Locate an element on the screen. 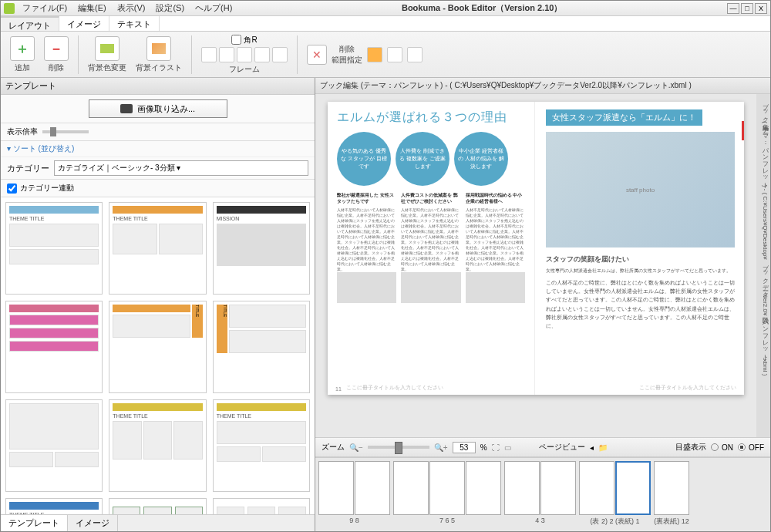 Image resolution: width=771 pixels, height=532 pixels. page-thumb-strip: 9 8 7 6 5 4 3 (表 2) 2 (表紙) 1 is located at coordinates (543, 494).